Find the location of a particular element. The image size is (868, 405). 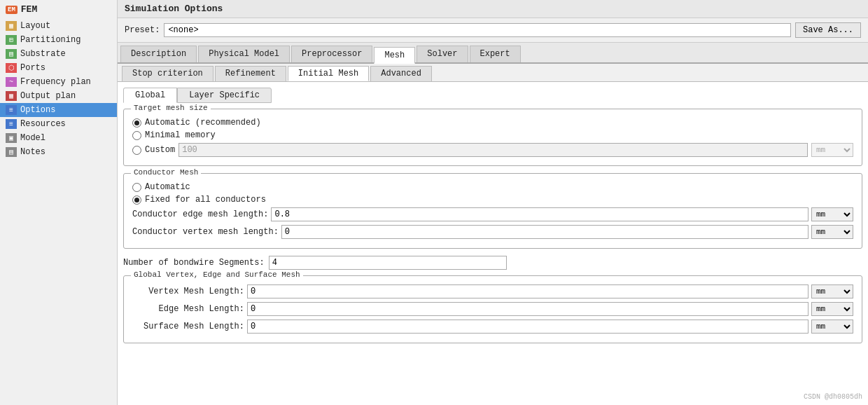

sidebar-label-output: Output plan is located at coordinates (48, 96).